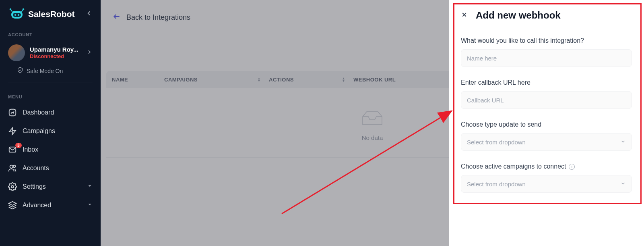  What do you see at coordinates (50, 187) in the screenshot?
I see `sidebar-item-settings: Settings` at bounding box center [50, 187].